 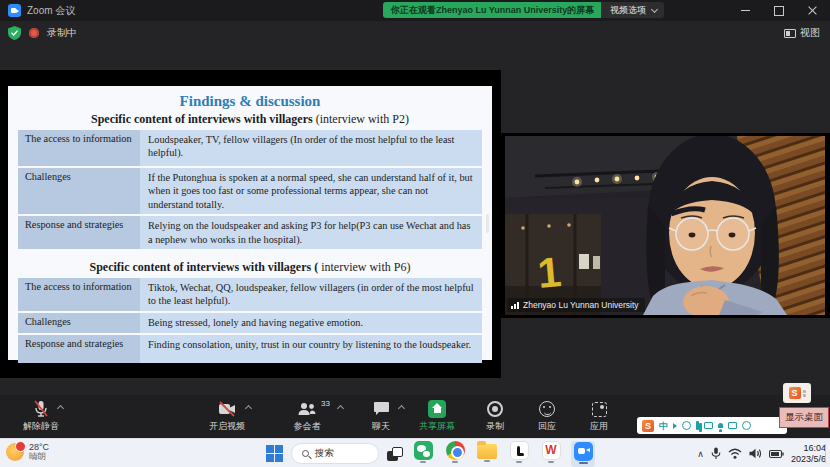 I want to click on apps-button: 应用, so click(x=599, y=416).